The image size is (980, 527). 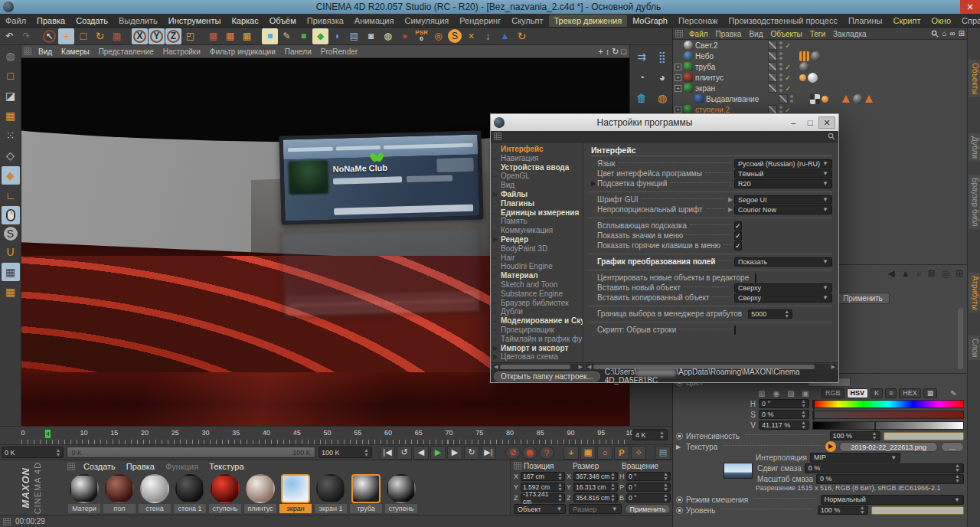 I want to click on image-icon: ▣, so click(x=805, y=394).